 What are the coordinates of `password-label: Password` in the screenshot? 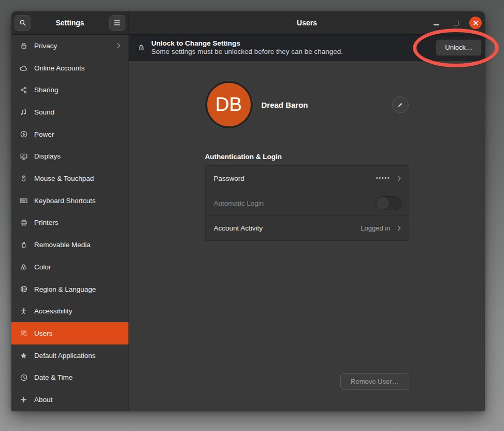 It's located at (292, 178).